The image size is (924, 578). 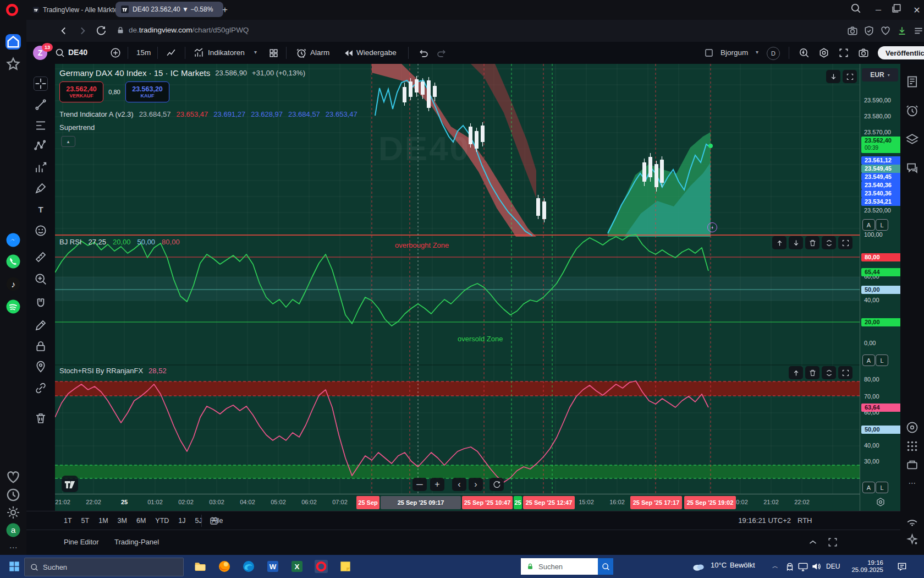 I want to click on magnet-tool-icon, so click(x=41, y=303).